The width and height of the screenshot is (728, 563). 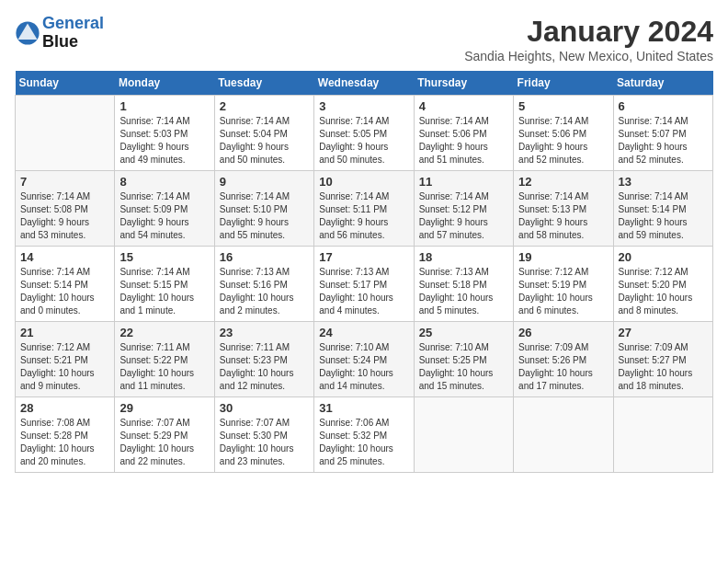 What do you see at coordinates (563, 360) in the screenshot?
I see `calendar-cell: 26Sunrise: 7:09 AMSunset: 5:26 PMDayligh…` at bounding box center [563, 360].